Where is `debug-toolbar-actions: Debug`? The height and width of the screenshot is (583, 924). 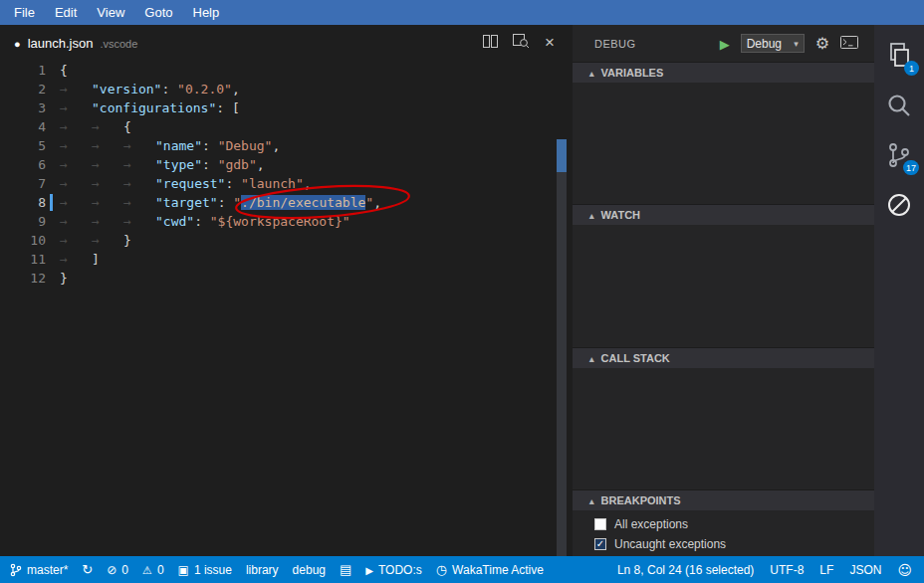
debug-toolbar-actions: Debug is located at coordinates (789, 44).